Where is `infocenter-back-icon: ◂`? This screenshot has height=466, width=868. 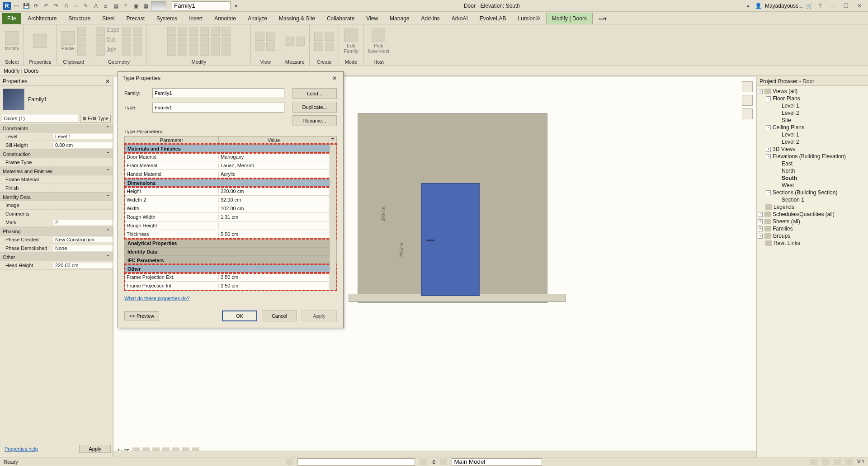 infocenter-back-icon: ◂ is located at coordinates (748, 6).